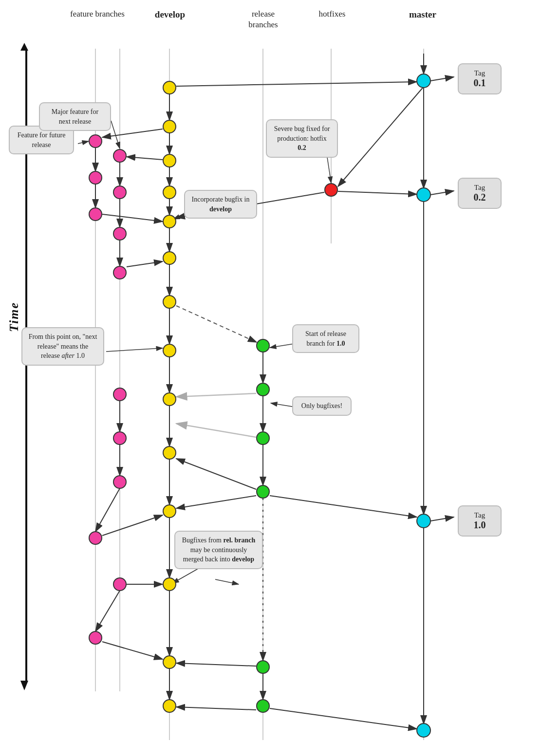 The height and width of the screenshot is (742, 560). I want to click on callout-bugfixes-rel-branch: Bugfixes from rel. branch may be continu…, so click(219, 550).